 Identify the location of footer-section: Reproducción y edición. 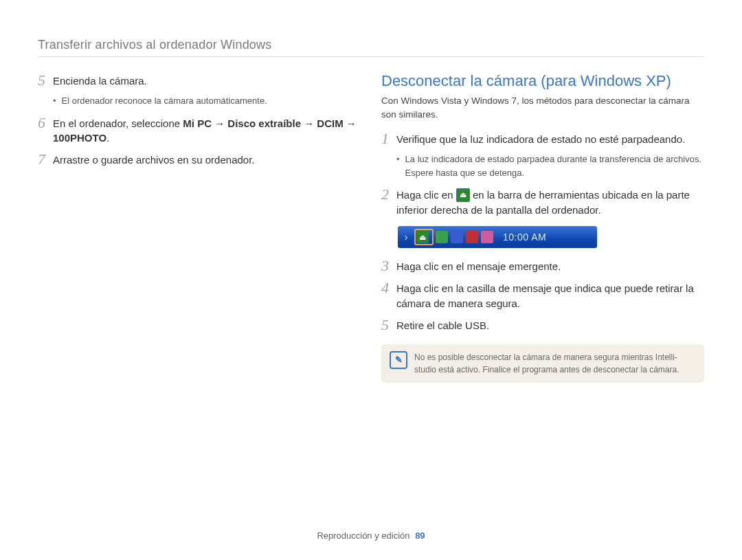
(363, 536).